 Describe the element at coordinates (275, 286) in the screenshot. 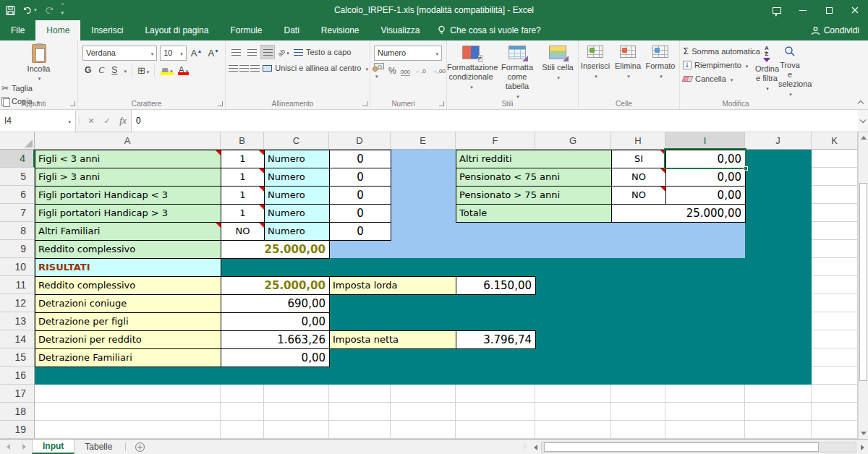

I see `cell-B11:C11: 25.000,00` at that location.